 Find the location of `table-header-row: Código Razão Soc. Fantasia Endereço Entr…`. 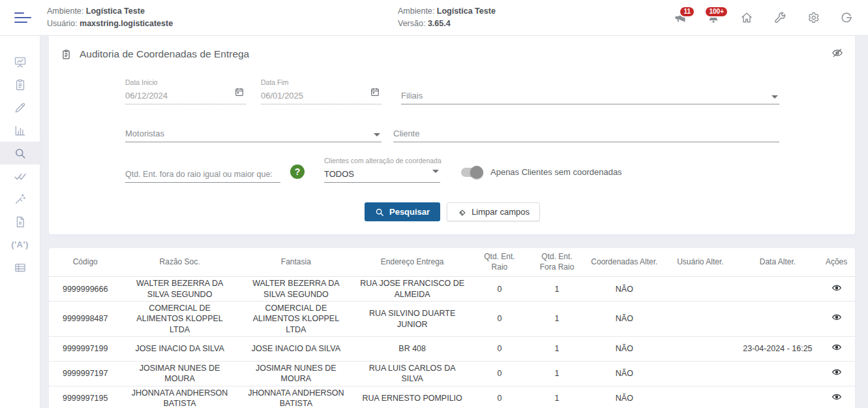

table-header-row: Código Razão Soc. Fantasia Endereço Entr… is located at coordinates (452, 262).